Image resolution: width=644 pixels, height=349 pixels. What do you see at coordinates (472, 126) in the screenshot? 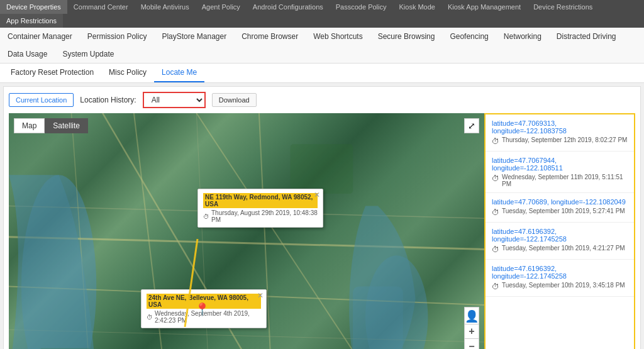
I see `map-fullscreen-button: ⤢` at bounding box center [472, 126].